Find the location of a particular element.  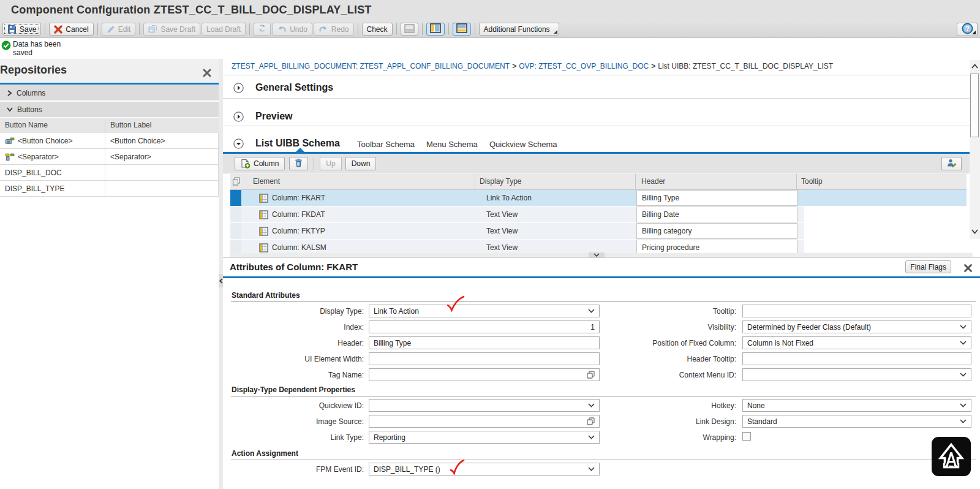

table-row-disp-bill-type: DISP_BILL_TYPE is located at coordinates (109, 189).